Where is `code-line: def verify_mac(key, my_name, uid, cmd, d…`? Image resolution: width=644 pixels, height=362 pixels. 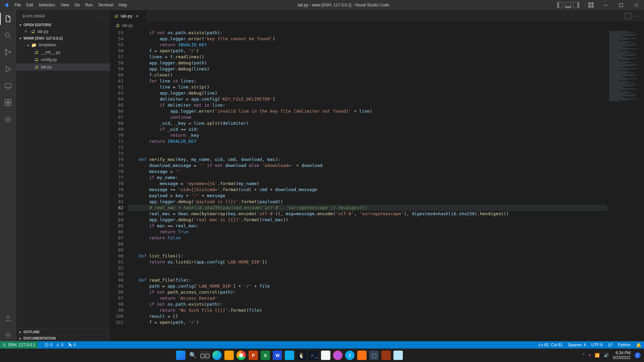 code-line: def verify_mac(key, my_name, uid, cmd, d… is located at coordinates (368, 160).